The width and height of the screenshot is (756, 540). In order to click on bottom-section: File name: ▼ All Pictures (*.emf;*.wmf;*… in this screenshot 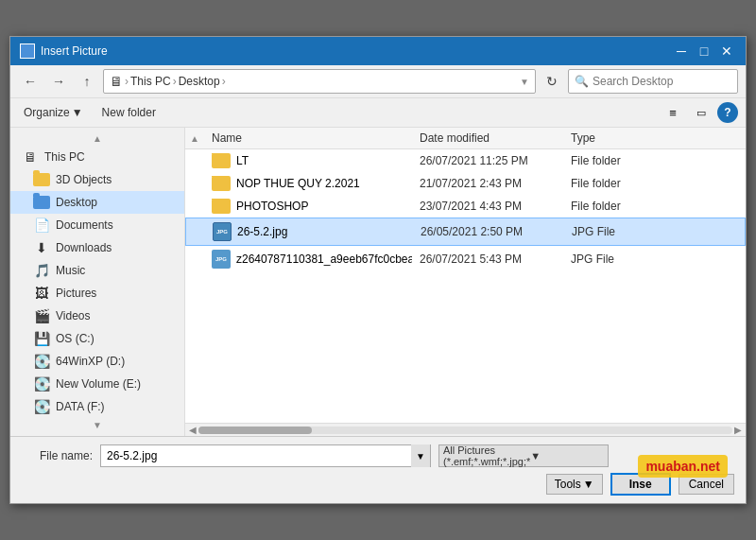, I will do `click(378, 469)`.